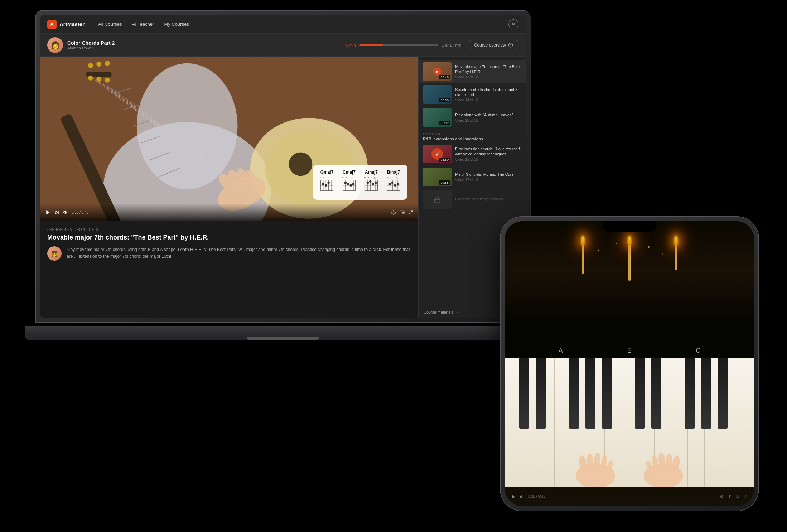 Image resolution: width=787 pixels, height=532 pixels. What do you see at coordinates (488, 199) in the screenshot?
I see `playlist-title-18: Goodbye and keep growing!` at bounding box center [488, 199].